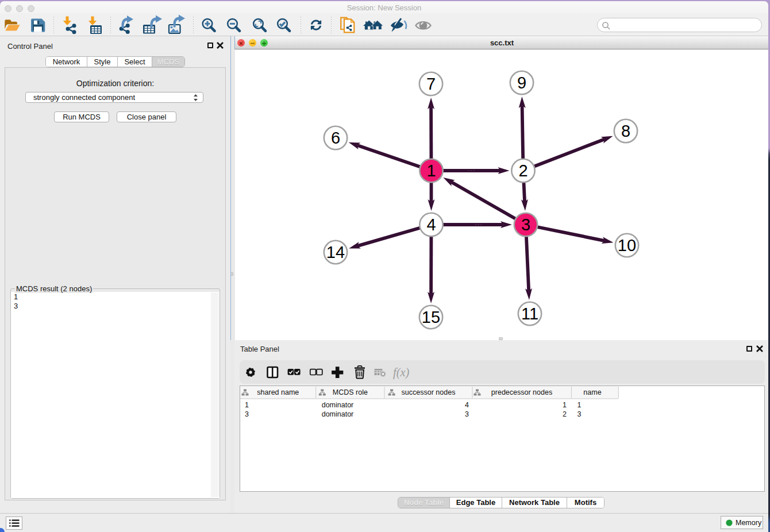 Image resolution: width=770 pixels, height=532 pixels. Describe the element at coordinates (522, 83) in the screenshot. I see `svg-text: 9` at that location.